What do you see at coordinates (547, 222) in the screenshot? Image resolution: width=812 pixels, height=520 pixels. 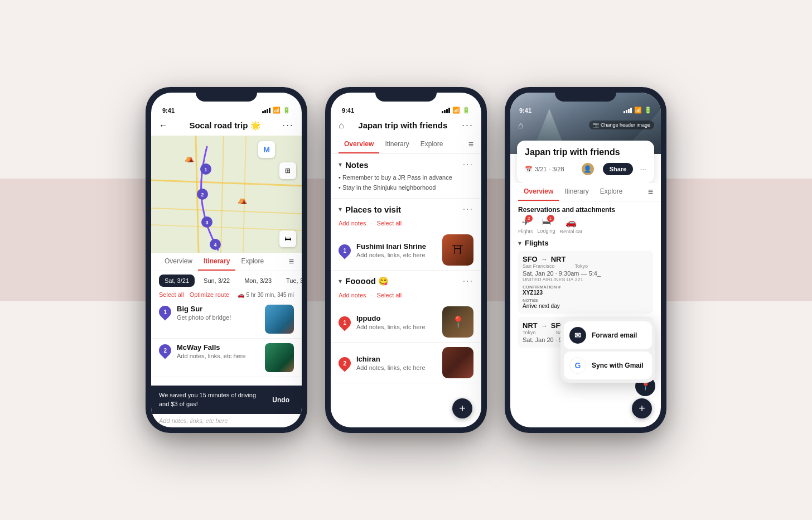 I see `lodging-icon: 🛏 1` at bounding box center [547, 222].